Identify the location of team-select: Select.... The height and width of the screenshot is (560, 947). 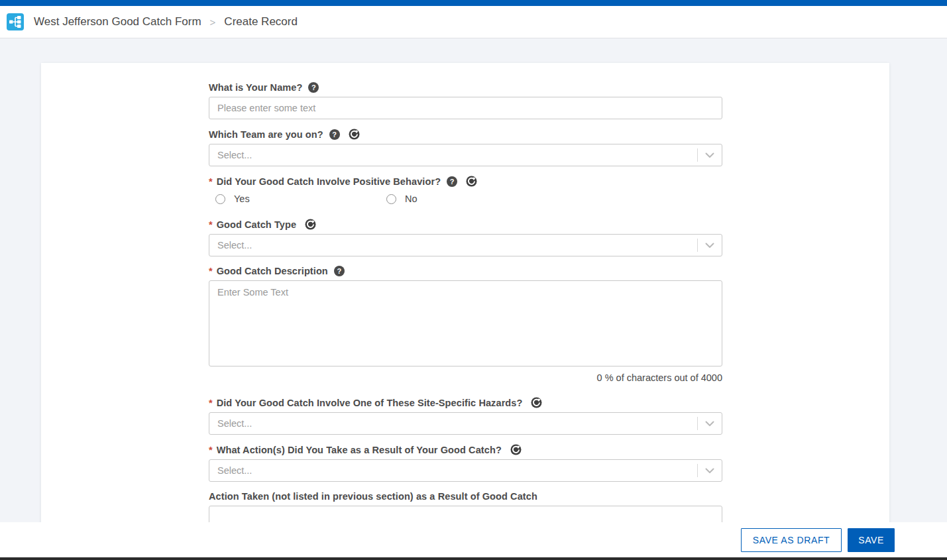
(465, 155).